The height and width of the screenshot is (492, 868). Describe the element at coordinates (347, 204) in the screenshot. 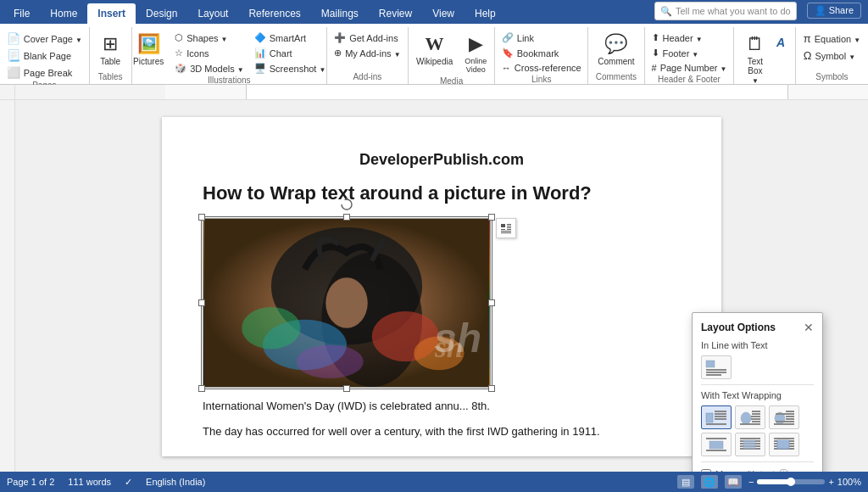

I see `rotate-handle` at that location.